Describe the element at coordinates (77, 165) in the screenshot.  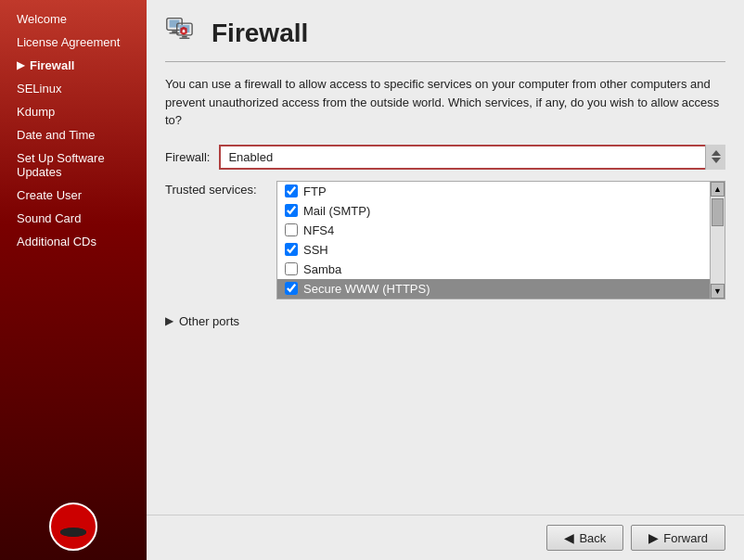
I see `sidebar-item-label: Set Up Software Updates` at that location.